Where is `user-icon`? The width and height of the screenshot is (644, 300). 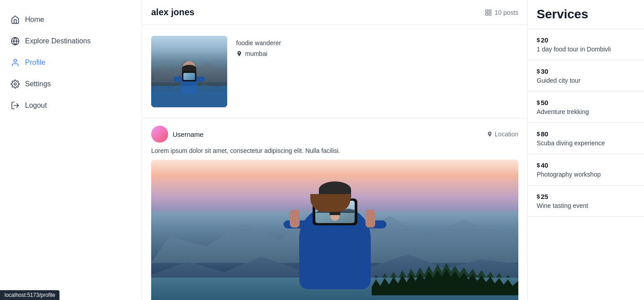 user-icon is located at coordinates (15, 63).